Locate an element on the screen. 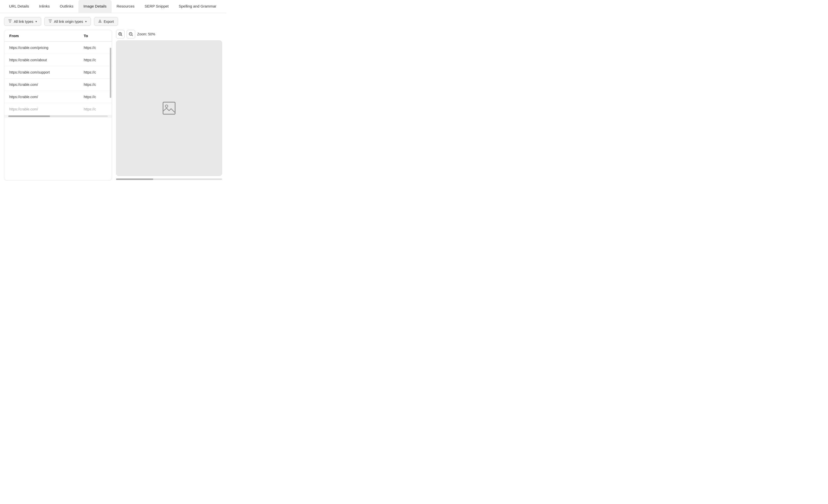 The width and height of the screenshot is (828, 504). chevron-down-icon-2: ▾ is located at coordinates (86, 21).